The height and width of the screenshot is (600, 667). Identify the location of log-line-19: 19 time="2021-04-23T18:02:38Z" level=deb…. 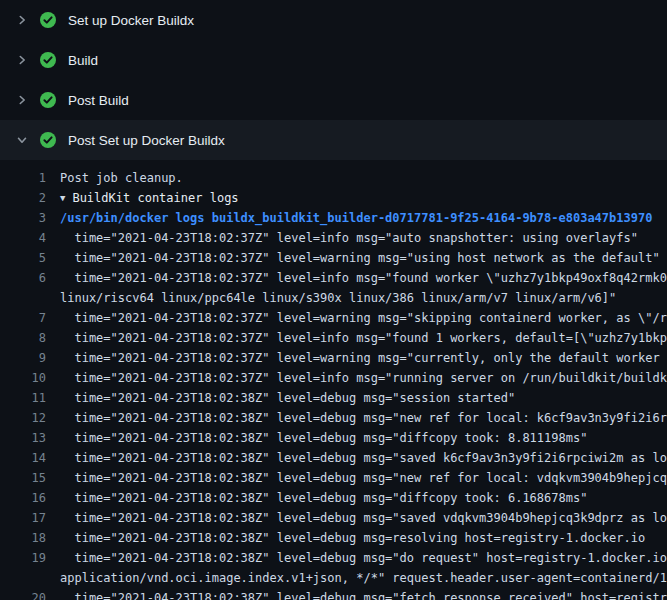
(334, 558).